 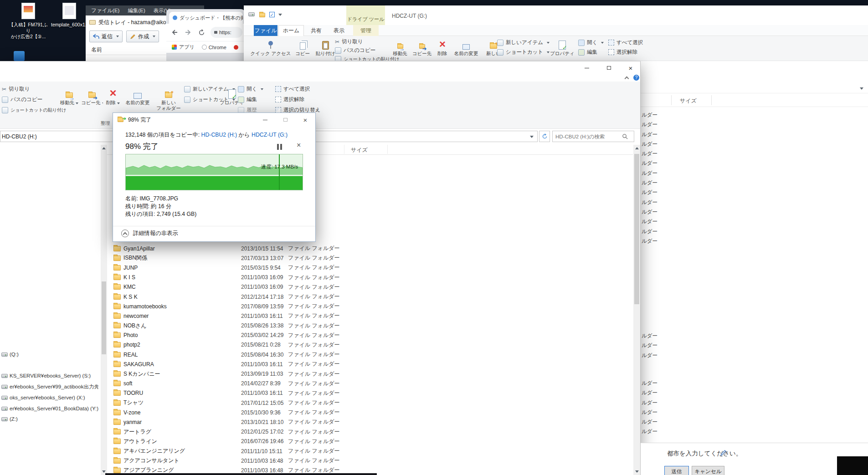 What do you see at coordinates (280, 15) in the screenshot?
I see `quick-access-chevron-icon` at bounding box center [280, 15].